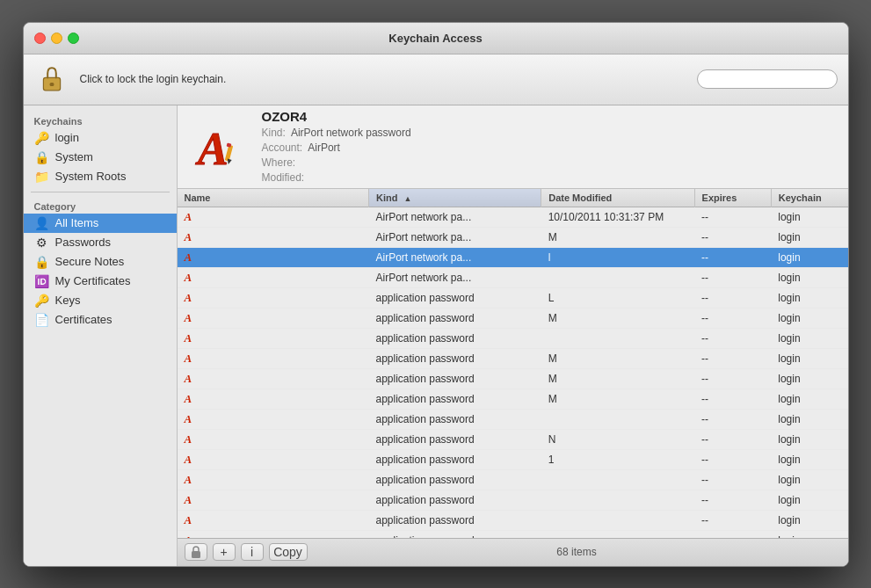 Image resolution: width=871 pixels, height=588 pixels. What do you see at coordinates (42, 177) in the screenshot?
I see `system-roots-icon: 📁` at bounding box center [42, 177].